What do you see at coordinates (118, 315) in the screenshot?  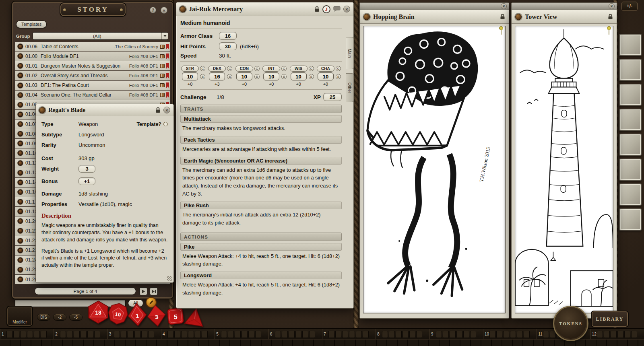 I see `d12-die: 10` at bounding box center [118, 315].